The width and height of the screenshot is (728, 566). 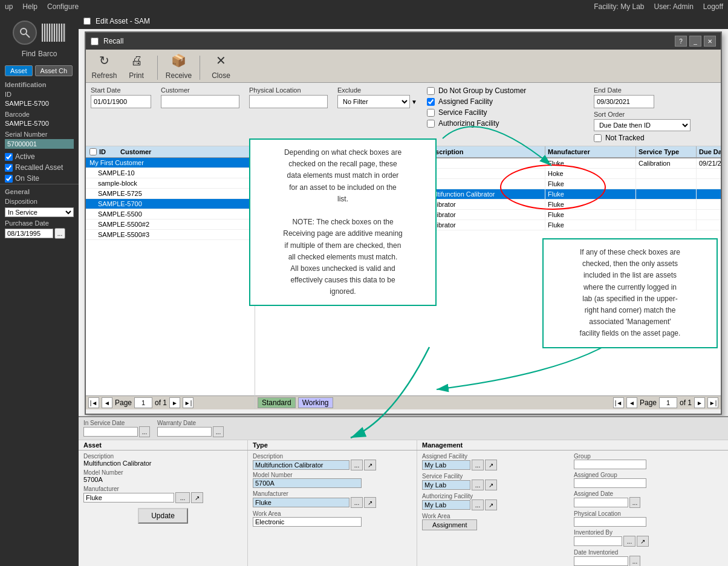 What do you see at coordinates (54, 71) in the screenshot?
I see `tab-asset-ch: Asset Ch` at bounding box center [54, 71].